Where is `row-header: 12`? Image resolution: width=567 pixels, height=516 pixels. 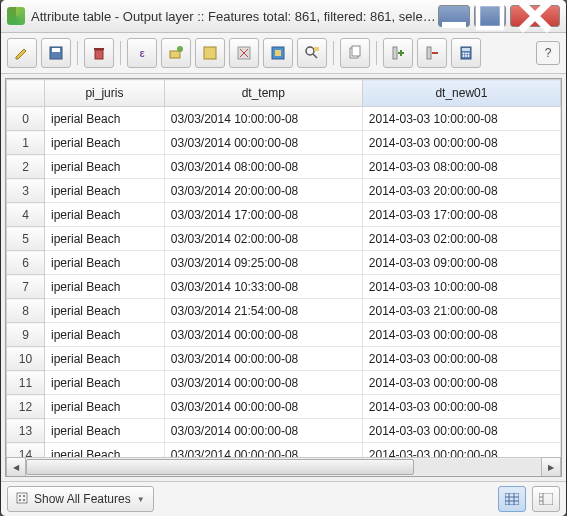
row-header: 12 is located at coordinates (26, 407).